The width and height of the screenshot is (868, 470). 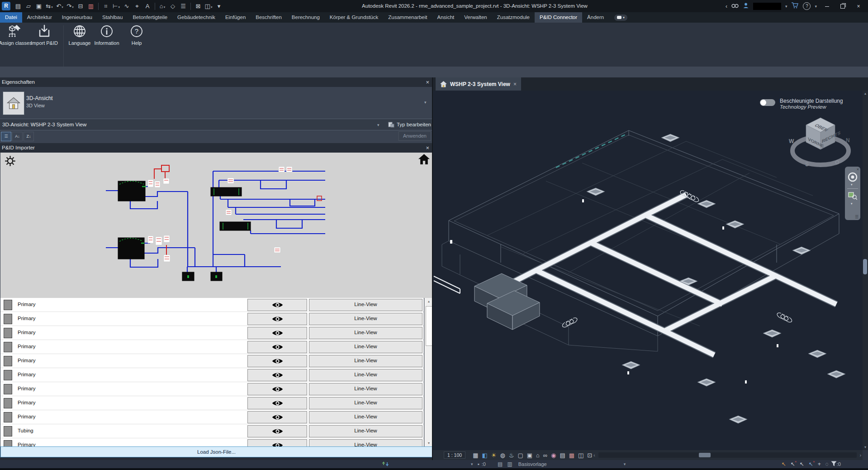 What do you see at coordinates (538, 456) in the screenshot?
I see `unlocked-view-icon: ⌂` at bounding box center [538, 456].